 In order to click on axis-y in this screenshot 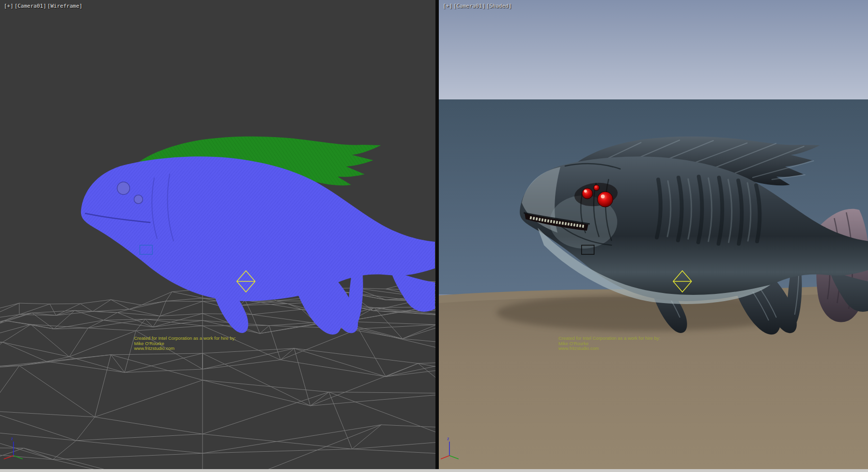, I will do `click(18, 458)`.